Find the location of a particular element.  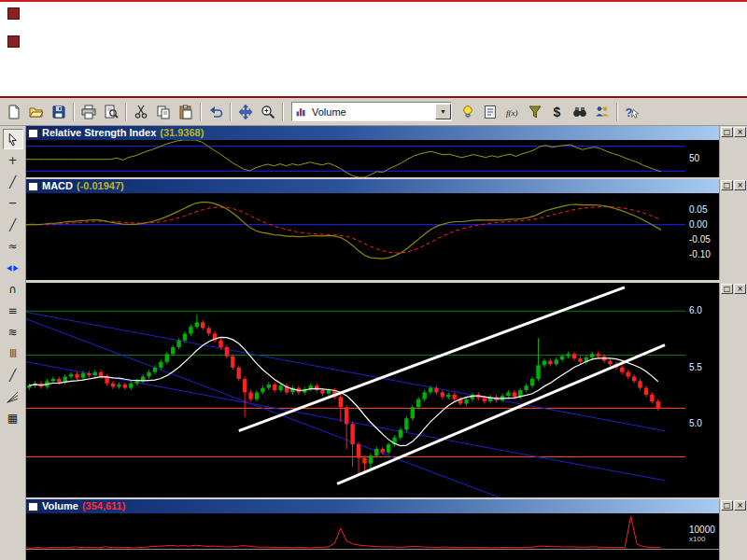

paste-button is located at coordinates (186, 112).